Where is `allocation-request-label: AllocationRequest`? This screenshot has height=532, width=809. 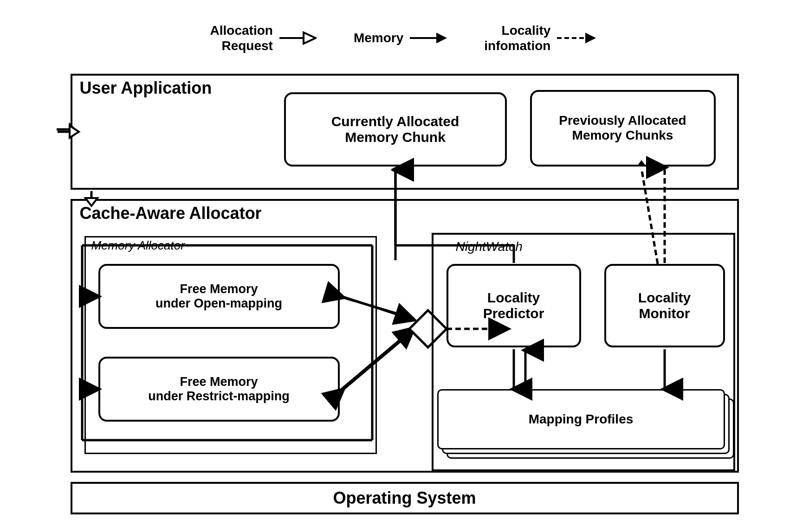 allocation-request-label: AllocationRequest is located at coordinates (241, 38).